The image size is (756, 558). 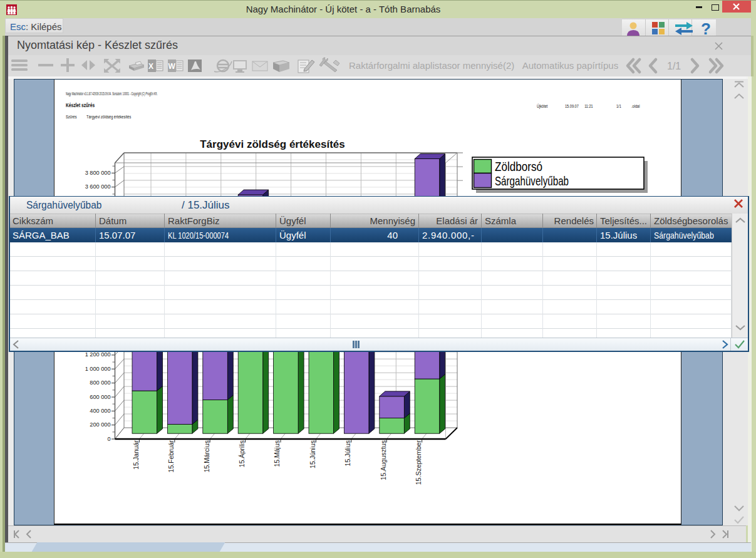 What do you see at coordinates (207, 456) in the screenshot?
I see `svg-text: 15.Március` at bounding box center [207, 456].